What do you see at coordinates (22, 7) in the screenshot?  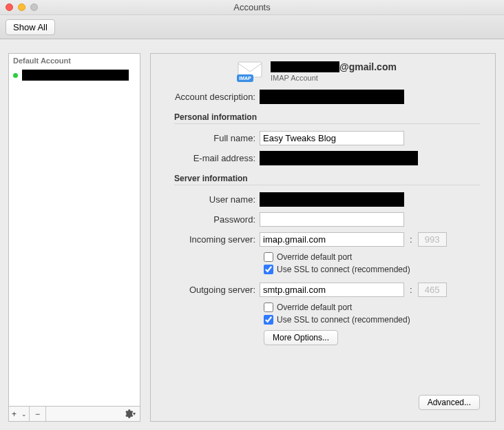 I see `minimize-window-button` at bounding box center [22, 7].